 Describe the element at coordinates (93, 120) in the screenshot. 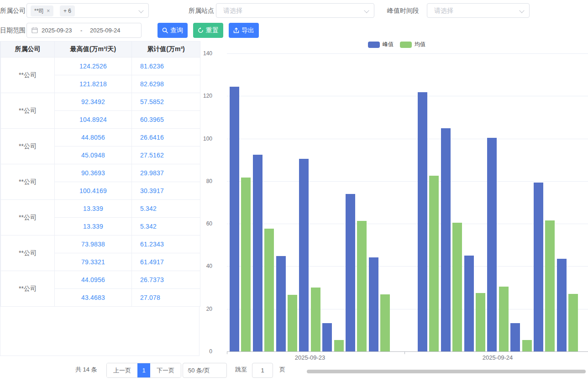

I see `max-value-cell: 104.8924` at that location.